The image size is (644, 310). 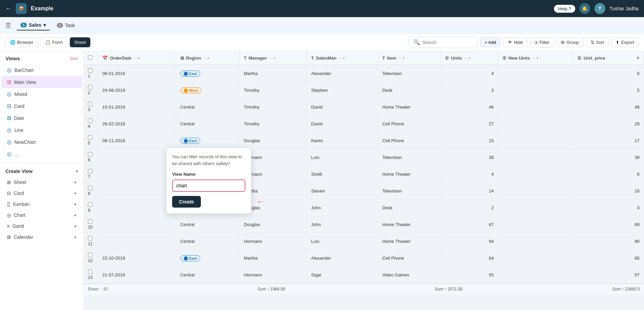 What do you see at coordinates (137, 208) in the screenshot?
I see `row-orderdate` at bounding box center [137, 208].